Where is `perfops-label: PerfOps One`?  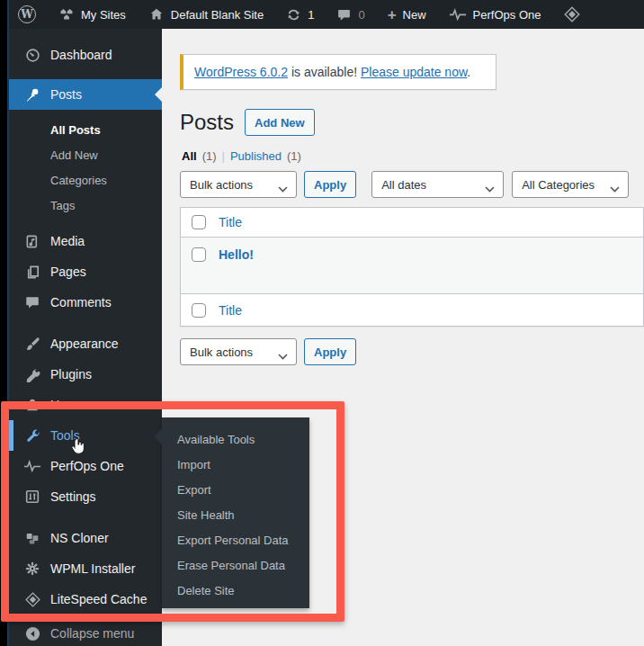 perfops-label: PerfOps One is located at coordinates (507, 14).